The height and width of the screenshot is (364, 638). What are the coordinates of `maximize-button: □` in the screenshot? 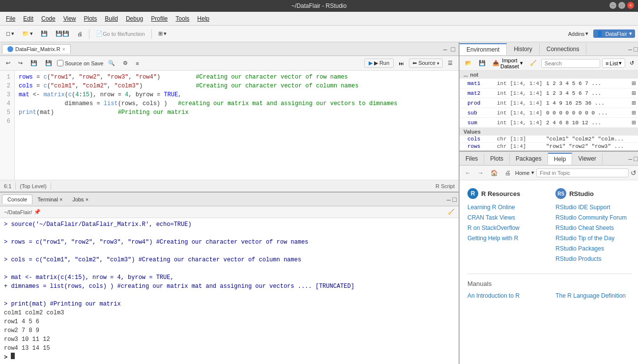 It's located at (622, 5).